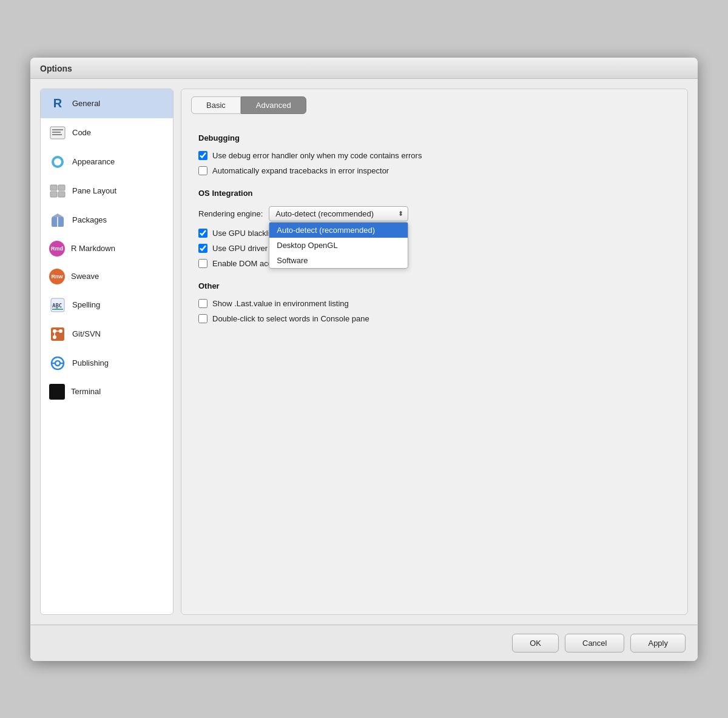 This screenshot has height=718, width=728. Describe the element at coordinates (317, 155) in the screenshot. I see `debug-error-handler-label: Use debug error handler only when my cod…` at that location.